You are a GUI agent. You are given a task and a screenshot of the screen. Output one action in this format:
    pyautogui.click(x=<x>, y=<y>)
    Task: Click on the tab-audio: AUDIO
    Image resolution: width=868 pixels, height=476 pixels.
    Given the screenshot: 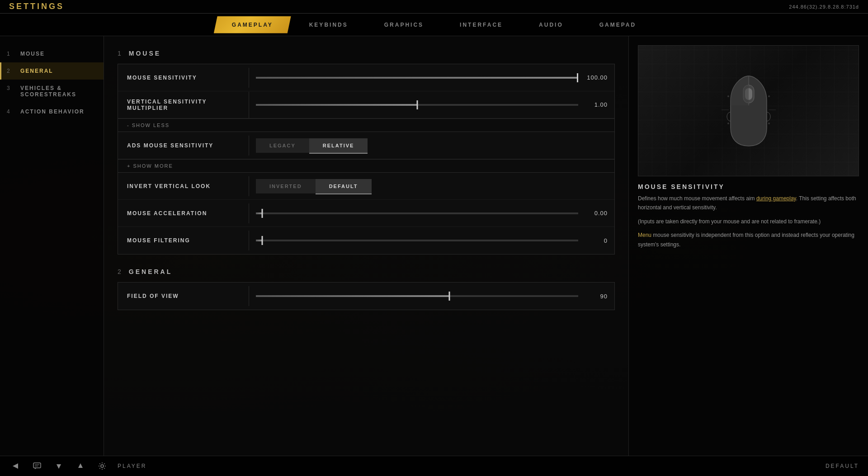 What is the action you would take?
    pyautogui.click(x=551, y=25)
    